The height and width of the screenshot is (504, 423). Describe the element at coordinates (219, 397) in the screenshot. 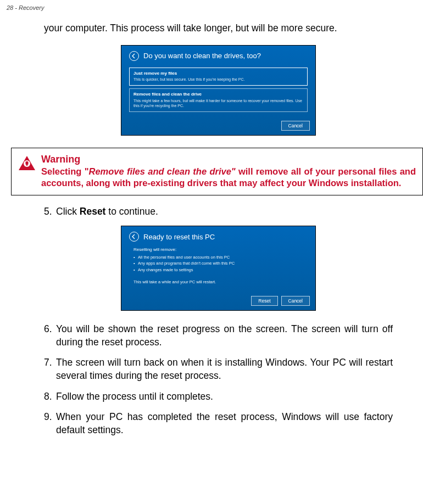

I see `step-8: 8. Follow the process until it completes…` at that location.